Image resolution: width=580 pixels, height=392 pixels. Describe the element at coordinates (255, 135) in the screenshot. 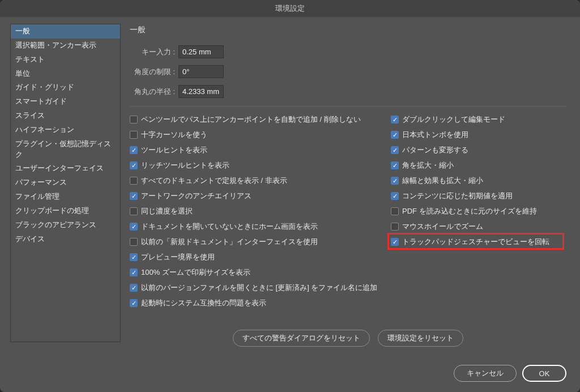

I see `checkbox-row: 十字カーソルを使う` at that location.